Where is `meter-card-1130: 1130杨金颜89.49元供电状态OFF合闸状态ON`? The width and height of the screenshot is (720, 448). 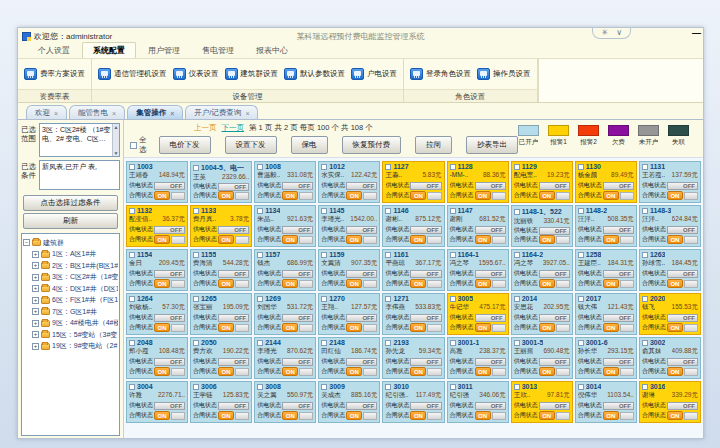
meter-card-1130: 1130杨金颜89.49元供电状态OFF合闸状态ON is located at coordinates (606, 182).